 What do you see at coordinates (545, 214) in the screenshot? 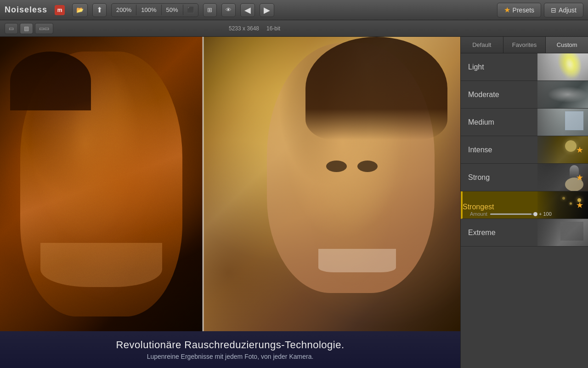
I see `amount-value: + 100` at bounding box center [545, 214].